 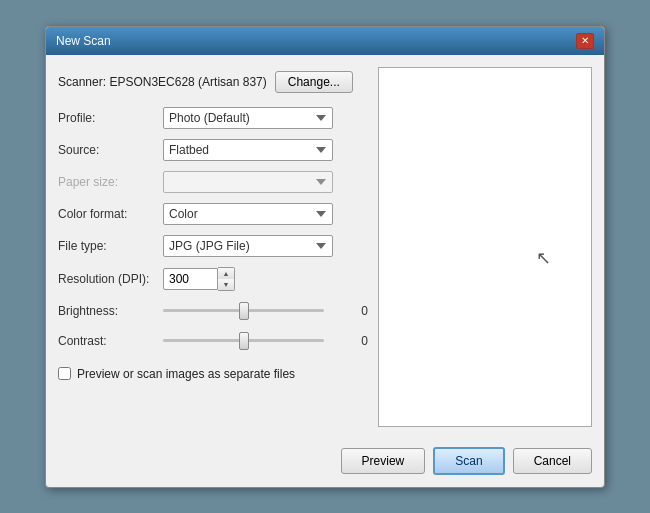 What do you see at coordinates (110, 118) in the screenshot?
I see `profile-label: Profile:` at bounding box center [110, 118].